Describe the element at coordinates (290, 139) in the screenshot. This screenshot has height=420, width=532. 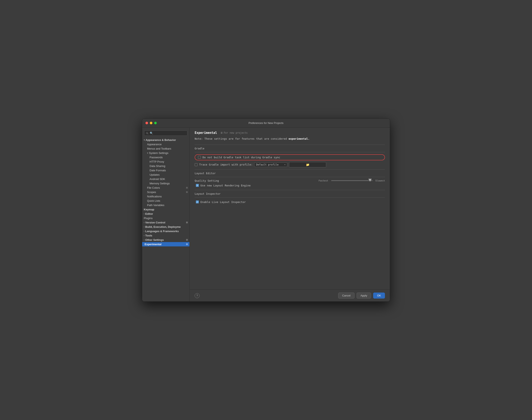
I see `note-text: Note: These settings are for features th…` at that location.